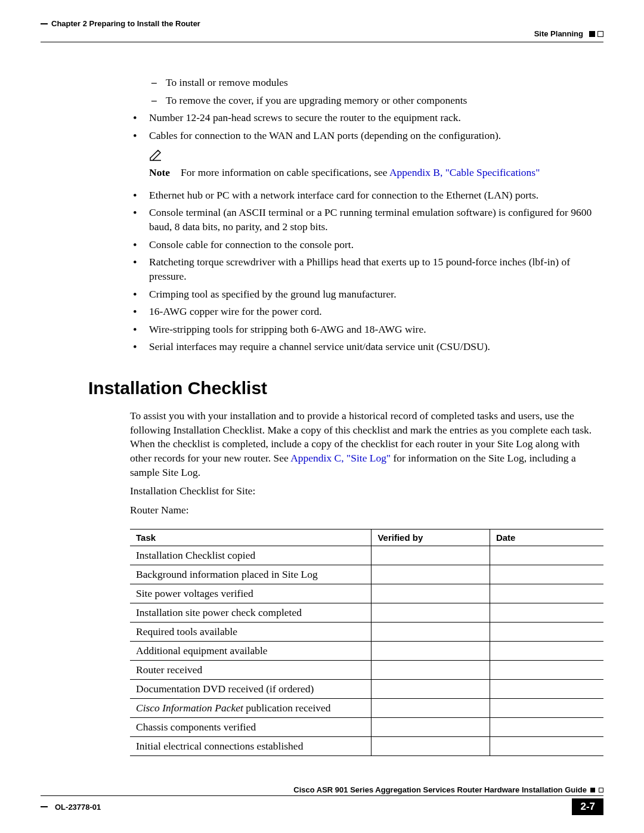  Describe the element at coordinates (367, 689) in the screenshot. I see `table-row: Documentation DVD received (if ordered)` at that location.